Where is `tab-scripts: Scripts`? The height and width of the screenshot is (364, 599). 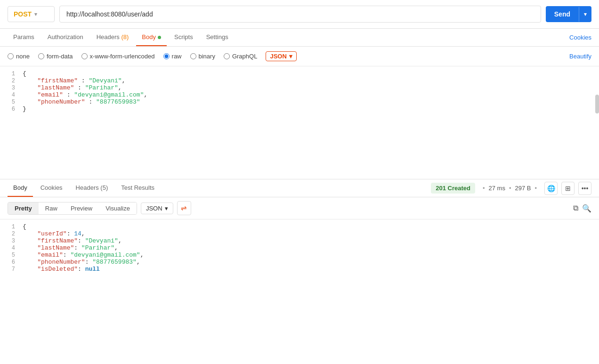 tab-scripts: Scripts is located at coordinates (184, 38).